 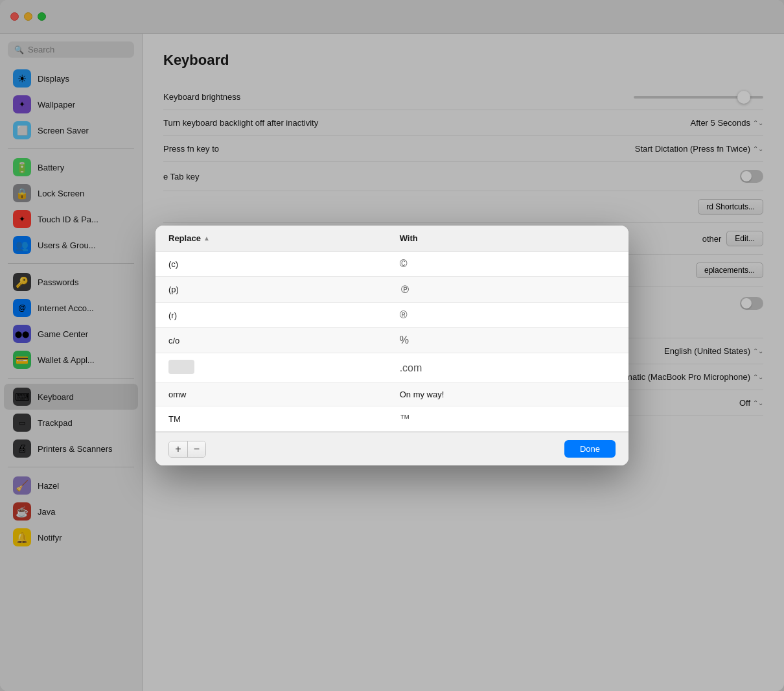 I want to click on table-row: TM™, so click(x=392, y=419).